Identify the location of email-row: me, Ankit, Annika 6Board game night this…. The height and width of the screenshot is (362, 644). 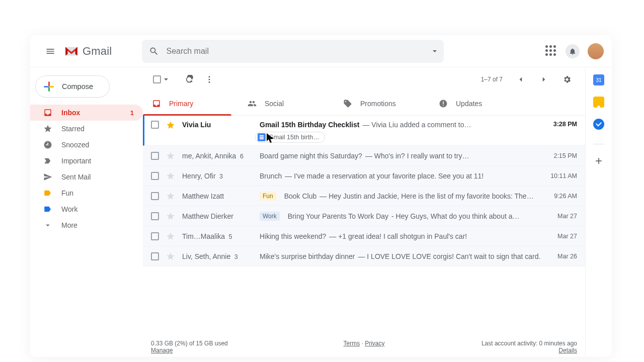
(364, 156).